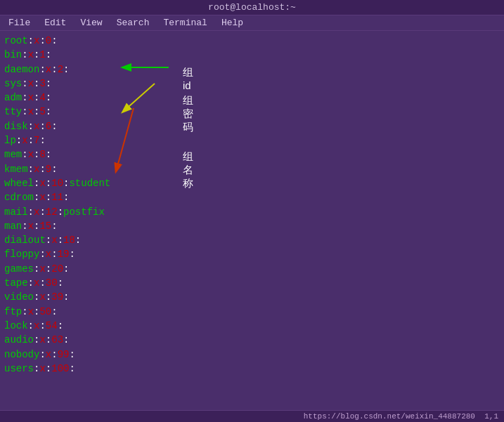 The image size is (504, 422). I want to click on group-name: kmem, so click(16, 169).